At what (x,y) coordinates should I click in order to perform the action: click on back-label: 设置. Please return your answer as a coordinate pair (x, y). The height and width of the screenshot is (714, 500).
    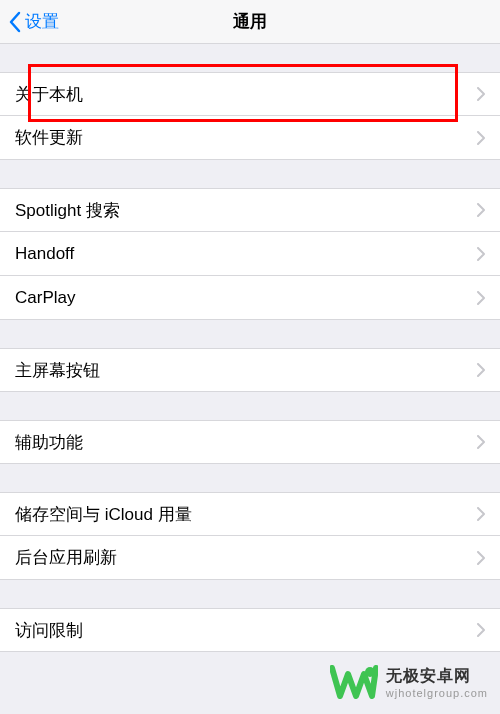
    Looking at the image, I should click on (42, 22).